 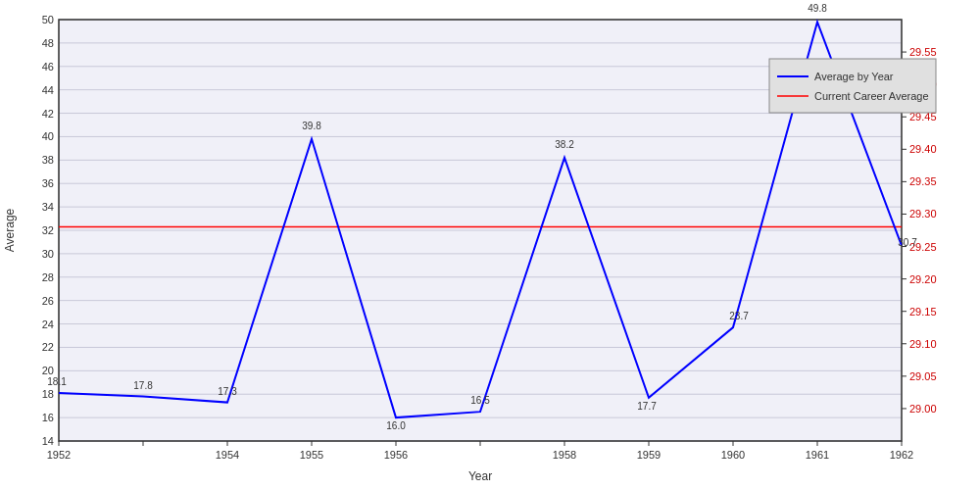 What do you see at coordinates (923, 181) in the screenshot?
I see `svg-text: 29.35` at bounding box center [923, 181].